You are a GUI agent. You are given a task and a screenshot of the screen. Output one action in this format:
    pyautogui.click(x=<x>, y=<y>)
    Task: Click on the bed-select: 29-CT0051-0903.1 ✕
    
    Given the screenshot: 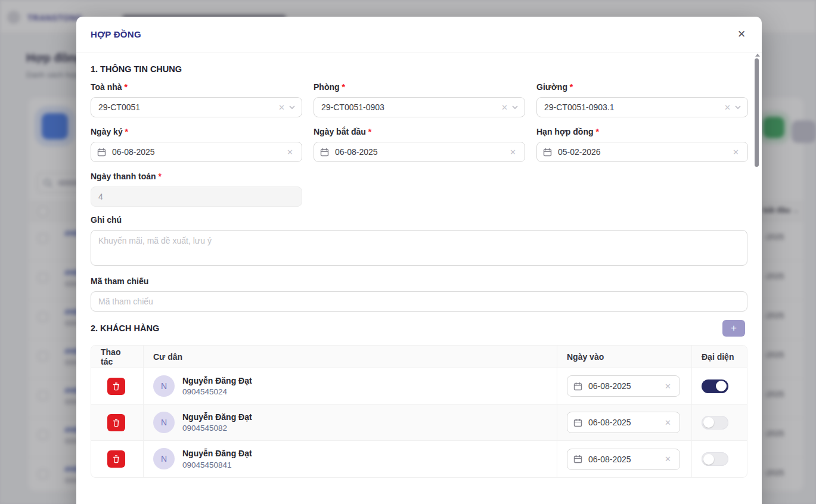 What is the action you would take?
    pyautogui.click(x=643, y=107)
    